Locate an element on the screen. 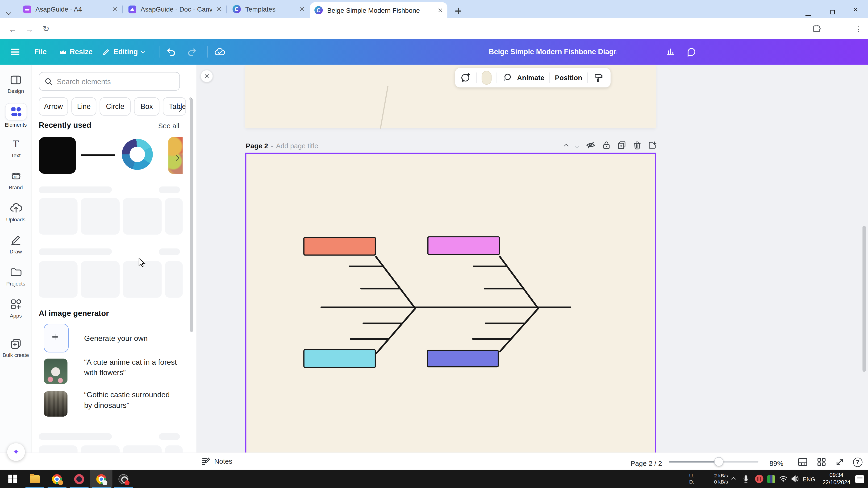 The width and height of the screenshot is (868, 488). notes-button: Notes is located at coordinates (217, 461).